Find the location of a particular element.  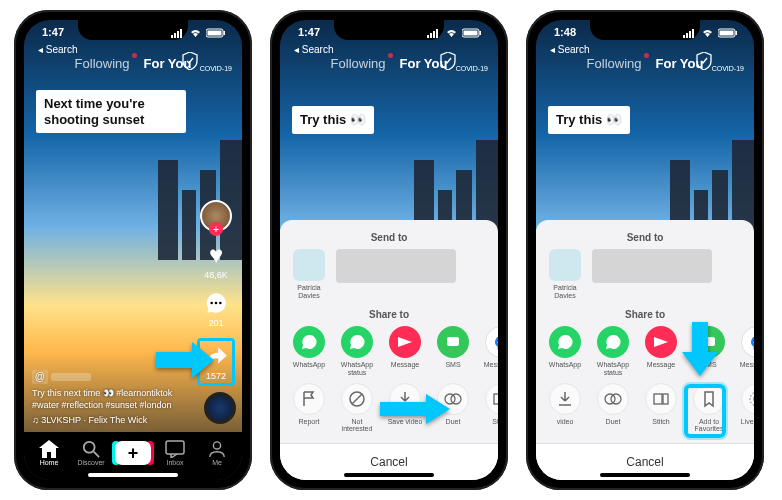

download-icon is located at coordinates (565, 399).